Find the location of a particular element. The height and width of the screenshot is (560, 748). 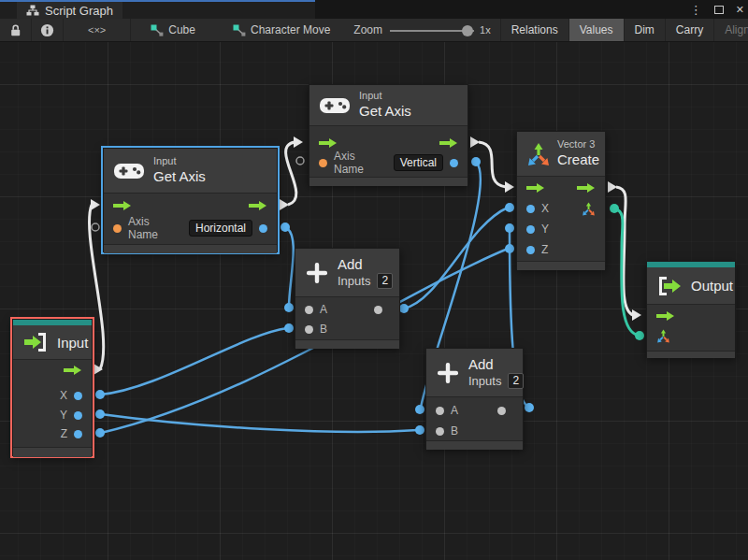

breadcrumb-label: Character Move is located at coordinates (290, 30).